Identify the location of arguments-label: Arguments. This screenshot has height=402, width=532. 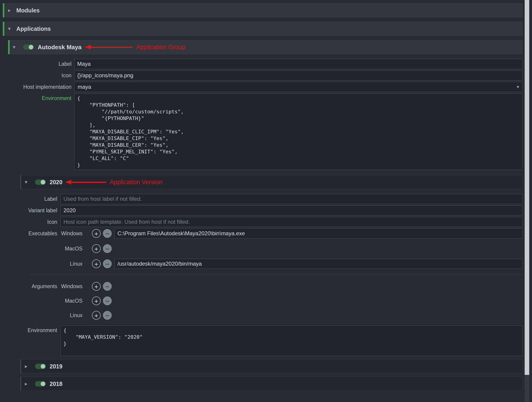
(39, 286).